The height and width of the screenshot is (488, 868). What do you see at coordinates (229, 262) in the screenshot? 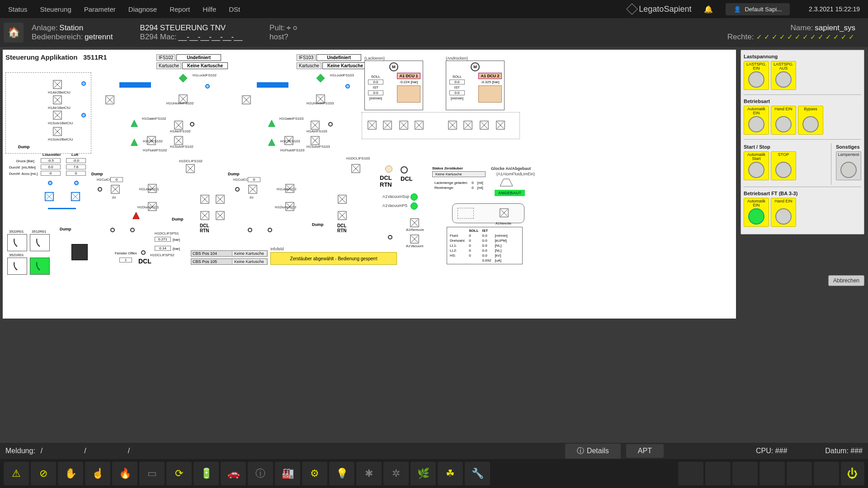
I see `cbs-pos-105: CBS Pos 105Keine Kartusche` at bounding box center [229, 262].